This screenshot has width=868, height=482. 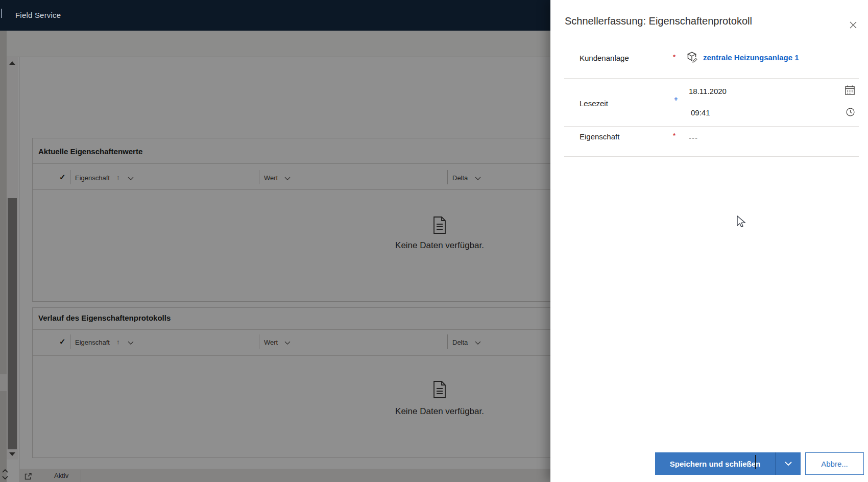 What do you see at coordinates (701, 112) in the screenshot?
I see `time-field-value: 09:41` at bounding box center [701, 112].